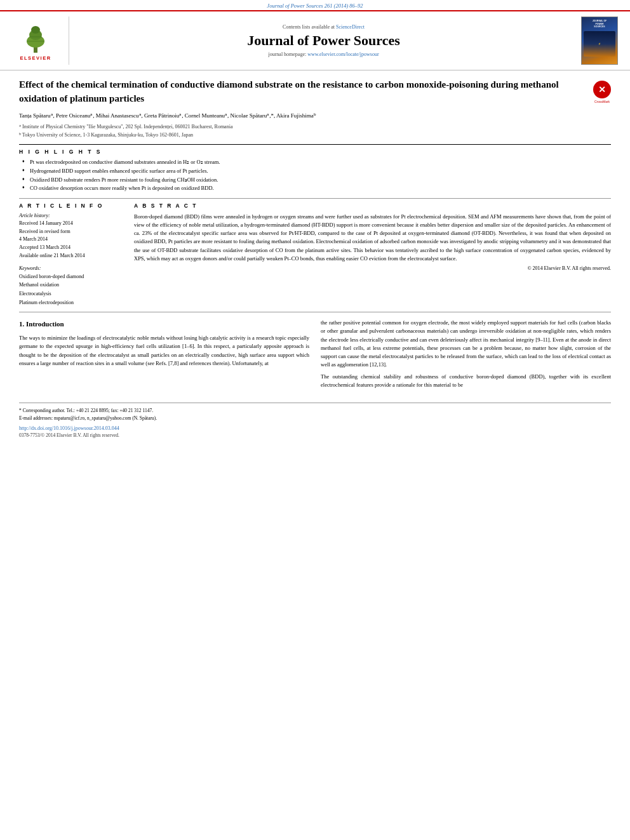 This screenshot has width=630, height=840. I want to click on email-note: E-mail addresses: nspataru@icf.ro, n_spa…, so click(315, 418).